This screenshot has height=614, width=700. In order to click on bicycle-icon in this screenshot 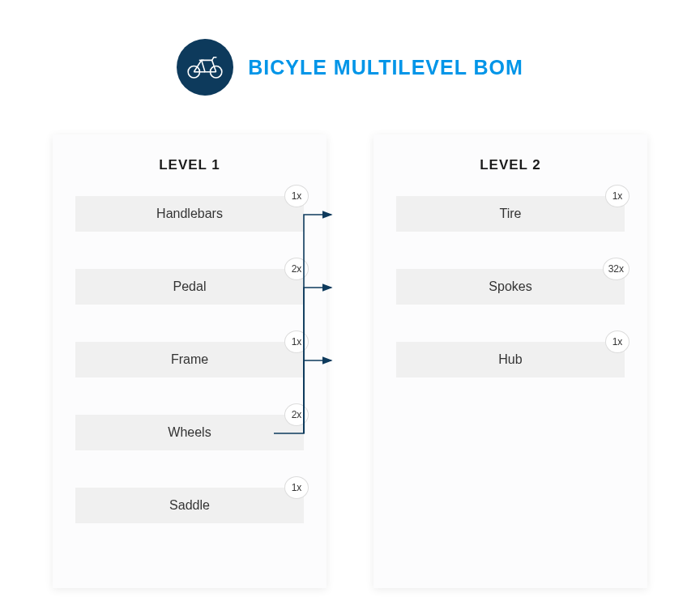, I will do `click(205, 67)`.